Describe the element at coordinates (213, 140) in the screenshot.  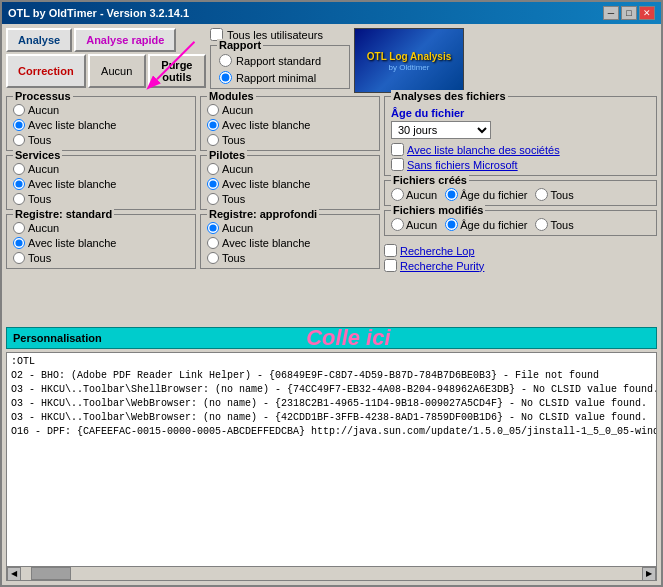
I see `modules-tous-radio` at that location.